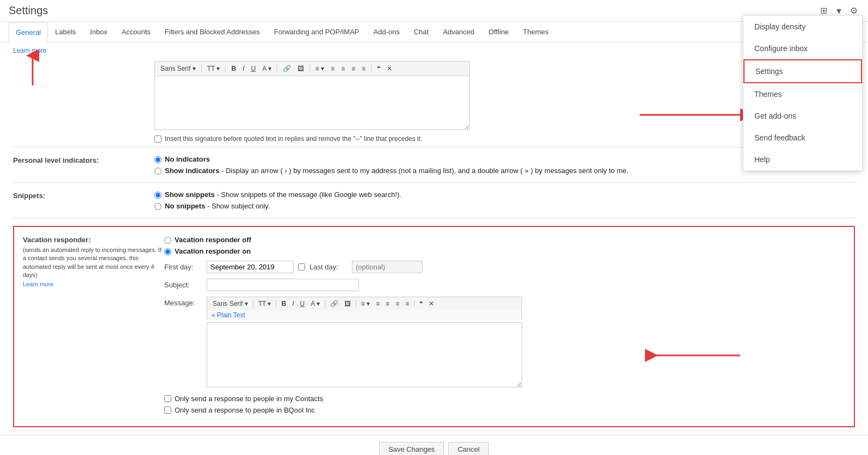 This screenshot has height=455, width=868. What do you see at coordinates (317, 32) in the screenshot?
I see `tab-forwarding: Forwarding and POP/IMAP` at bounding box center [317, 32].